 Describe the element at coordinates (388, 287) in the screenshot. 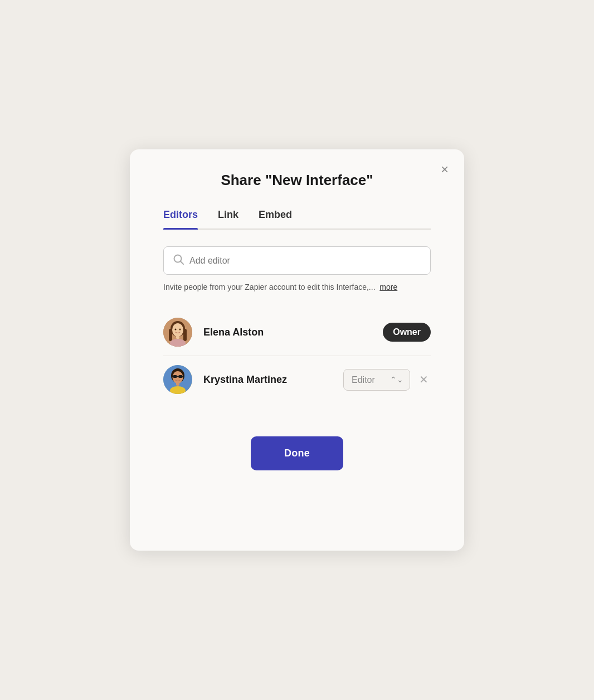

I see `more-link: more` at that location.